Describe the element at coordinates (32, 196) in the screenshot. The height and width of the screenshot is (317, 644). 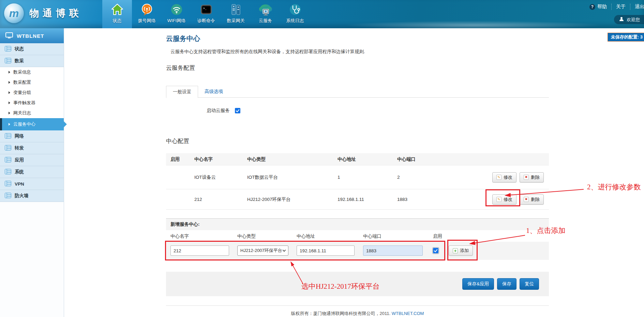
I see `sidebar-item-firewall: 防火墙` at that location.